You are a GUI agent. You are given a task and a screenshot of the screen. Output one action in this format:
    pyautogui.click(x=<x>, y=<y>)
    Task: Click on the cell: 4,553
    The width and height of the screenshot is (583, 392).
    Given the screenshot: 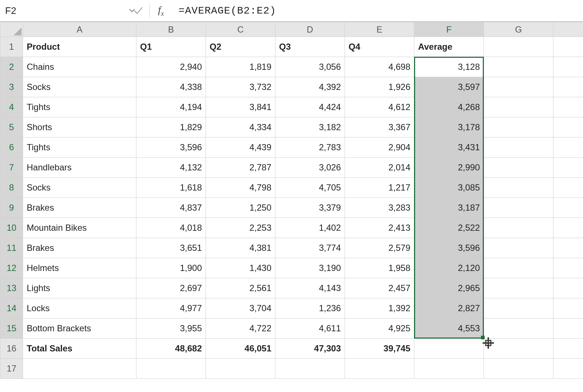 What is the action you would take?
    pyautogui.click(x=449, y=328)
    